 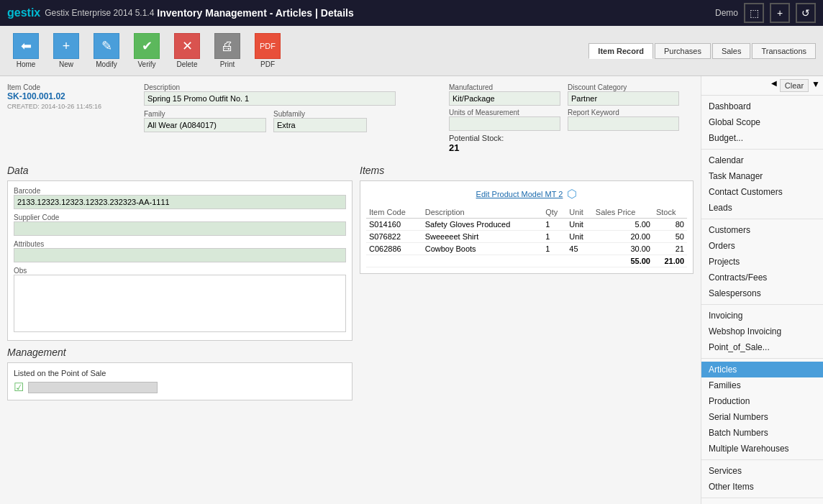 What do you see at coordinates (806, 13) in the screenshot?
I see `refresh-button: ↺` at bounding box center [806, 13].